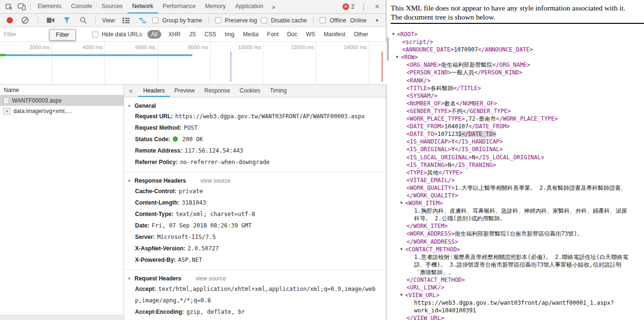 This screenshot has height=320, width=644. What do you see at coordinates (515, 180) in the screenshot?
I see `xml-line: <VITAE_EMAIL/>` at bounding box center [515, 180].